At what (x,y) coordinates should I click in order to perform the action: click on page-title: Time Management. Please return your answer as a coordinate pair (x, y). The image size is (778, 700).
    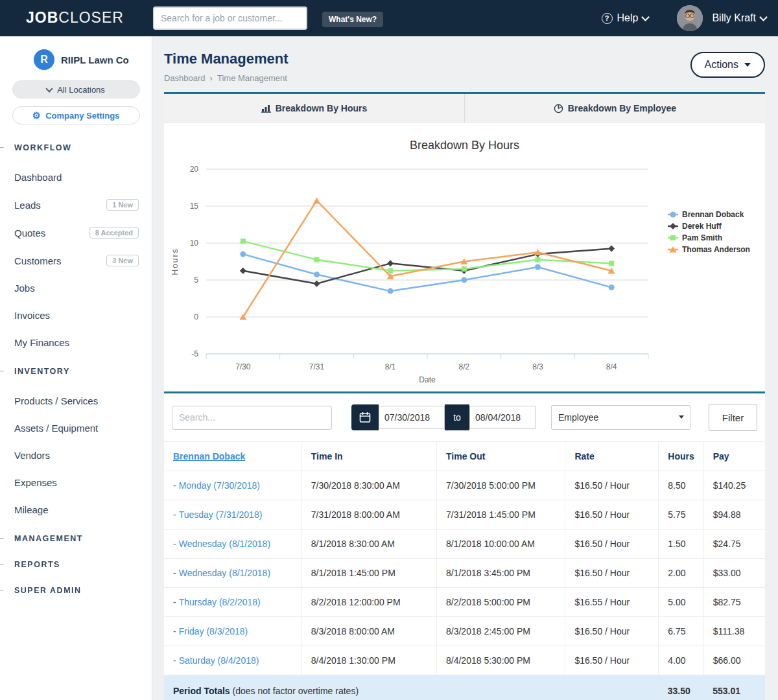
    Looking at the image, I should click on (464, 59).